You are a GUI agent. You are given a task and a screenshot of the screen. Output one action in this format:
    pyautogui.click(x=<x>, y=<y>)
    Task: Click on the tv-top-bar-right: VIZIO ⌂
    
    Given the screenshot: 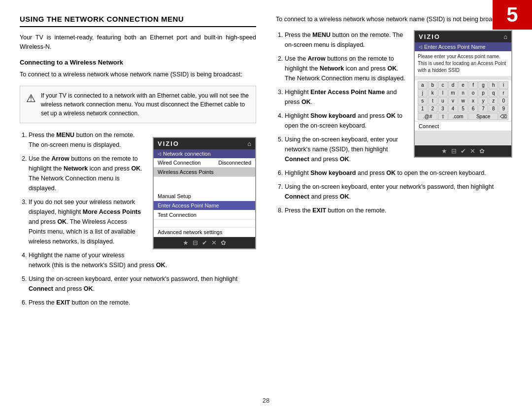 What is the action you would take?
    pyautogui.click(x=463, y=36)
    